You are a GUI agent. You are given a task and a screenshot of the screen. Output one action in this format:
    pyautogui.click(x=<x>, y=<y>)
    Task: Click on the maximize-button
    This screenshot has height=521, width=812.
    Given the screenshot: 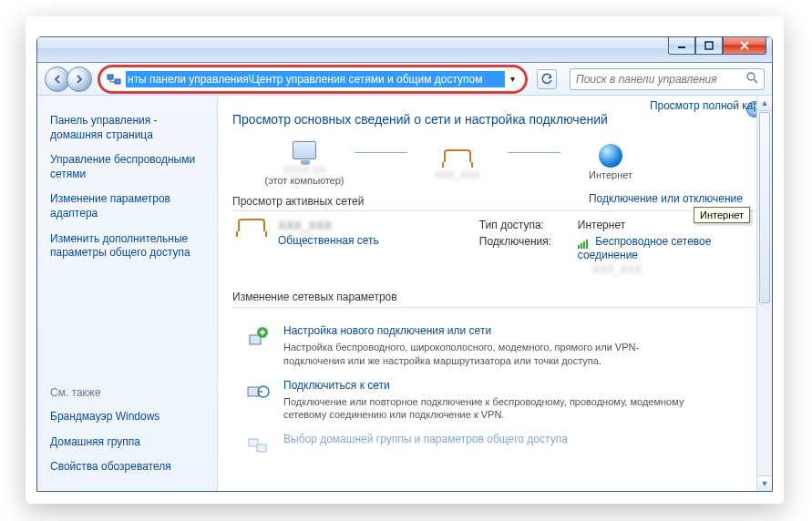 What is the action you would take?
    pyautogui.click(x=709, y=46)
    